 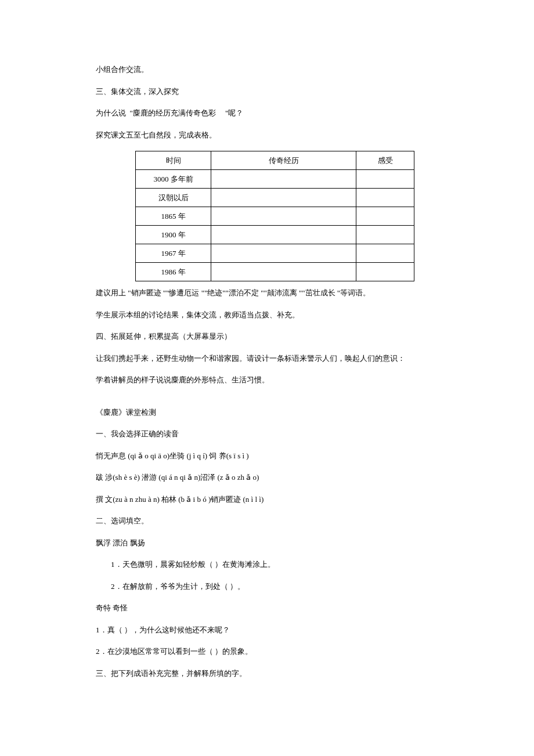 I want to click on table-header-cell: 时间, so click(x=174, y=161).